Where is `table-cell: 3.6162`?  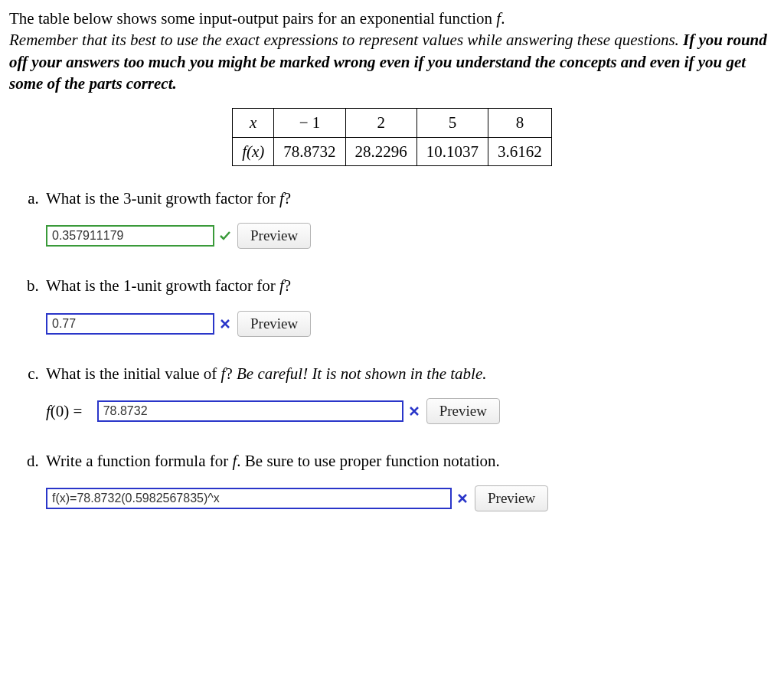
table-cell: 3.6162 is located at coordinates (521, 152).